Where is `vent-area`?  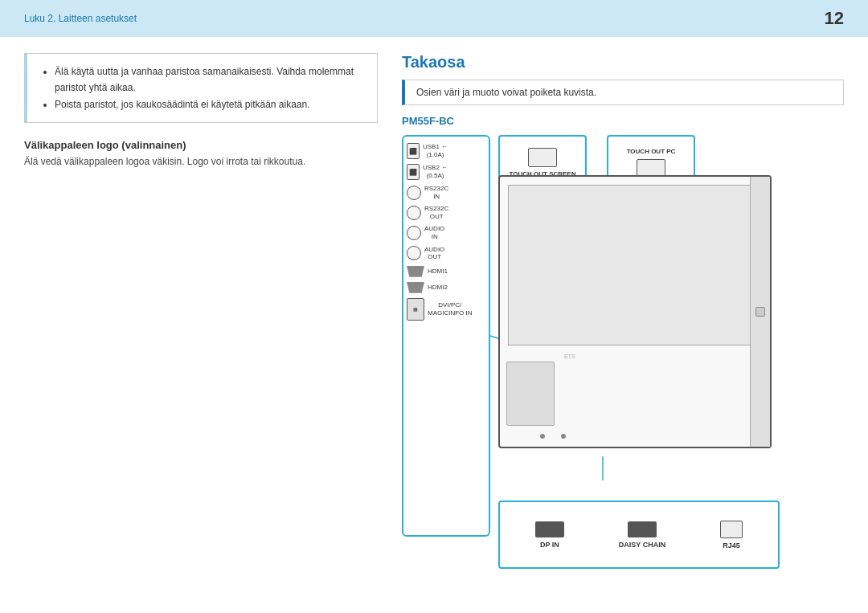 vent-area is located at coordinates (760, 312).